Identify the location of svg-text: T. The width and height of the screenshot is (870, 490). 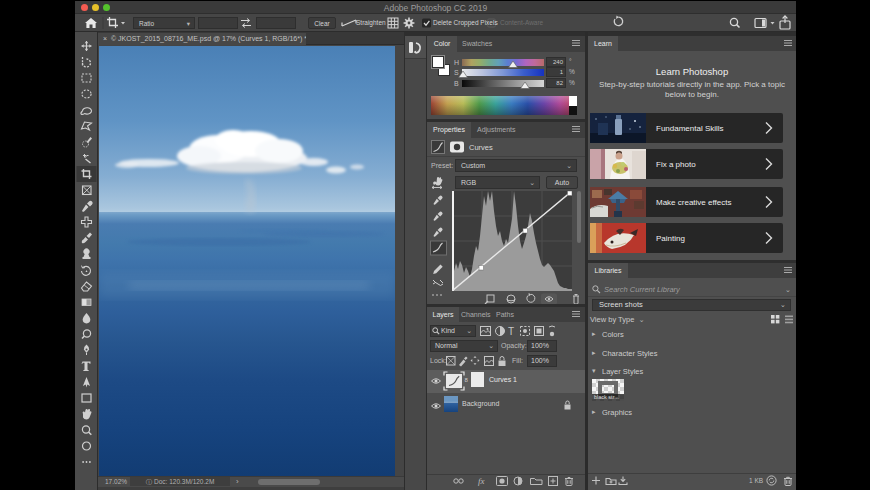
(511, 332).